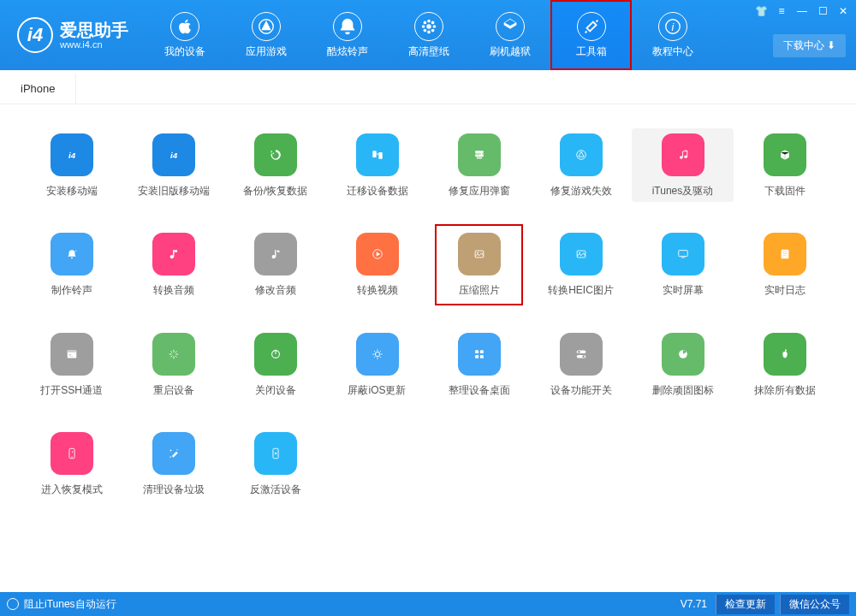 This screenshot has height=616, width=856. I want to click on restore-icon, so click(276, 155).